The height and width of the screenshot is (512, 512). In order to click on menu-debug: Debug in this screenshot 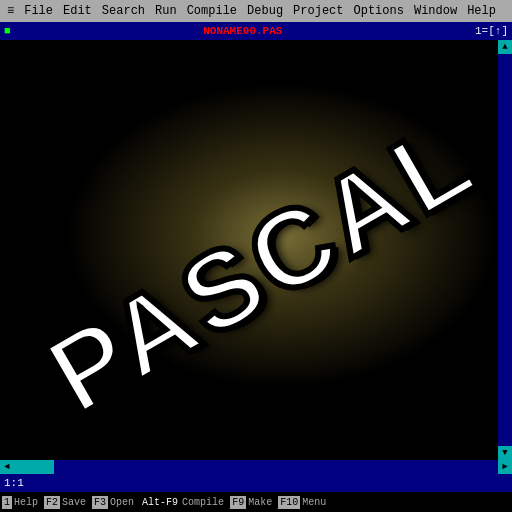, I will do `click(265, 11)`.